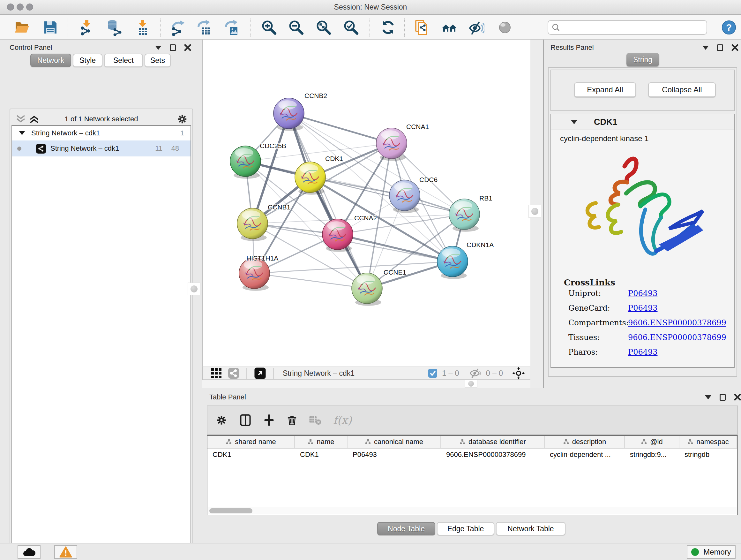 The height and width of the screenshot is (560, 741). Describe the element at coordinates (711, 552) in the screenshot. I see `memory-button: Memory` at that location.